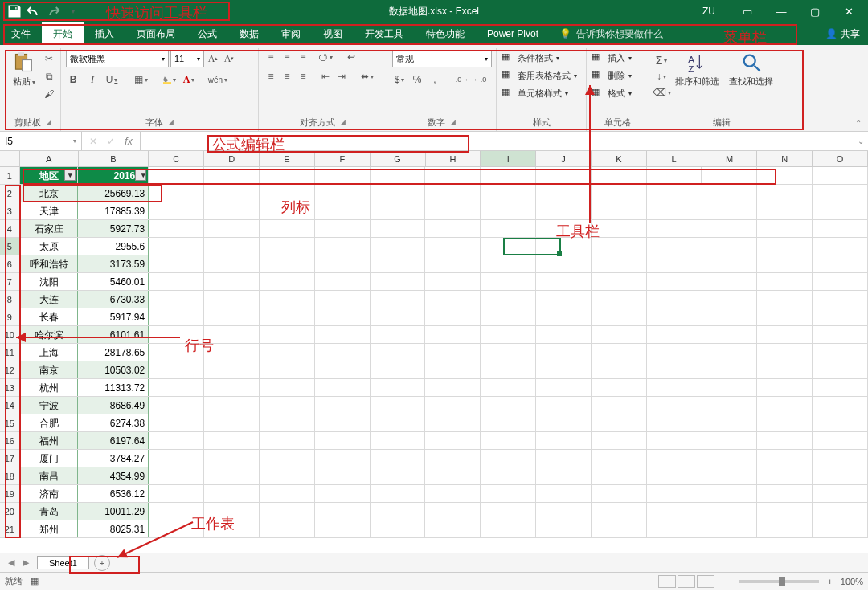 This screenshot has height=596, width=868. I want to click on redo-icon, so click(53, 11).